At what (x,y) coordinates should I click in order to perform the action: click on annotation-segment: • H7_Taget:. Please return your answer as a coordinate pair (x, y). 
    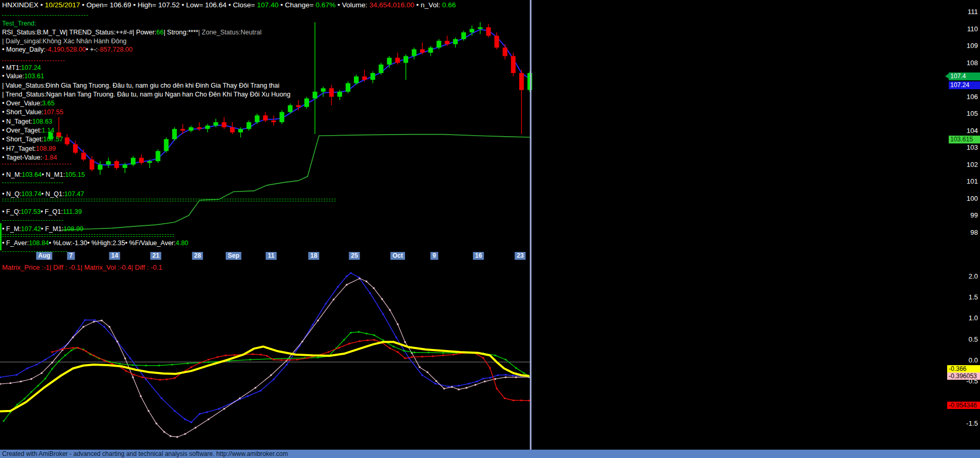
    Looking at the image, I should click on (19, 149).